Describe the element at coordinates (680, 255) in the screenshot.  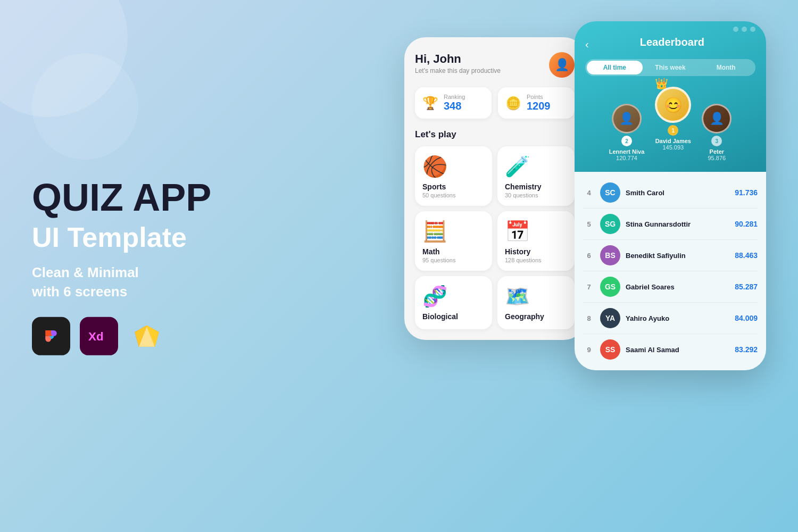
I see `name-benedikt: Benedikt Safiyulin` at that location.